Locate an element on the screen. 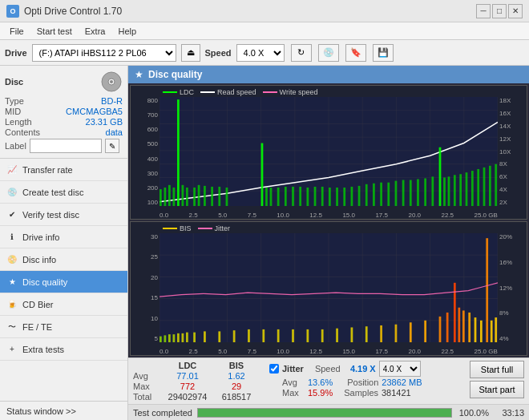 The width and height of the screenshot is (529, 420). drive-label: Drive is located at coordinates (16, 53).